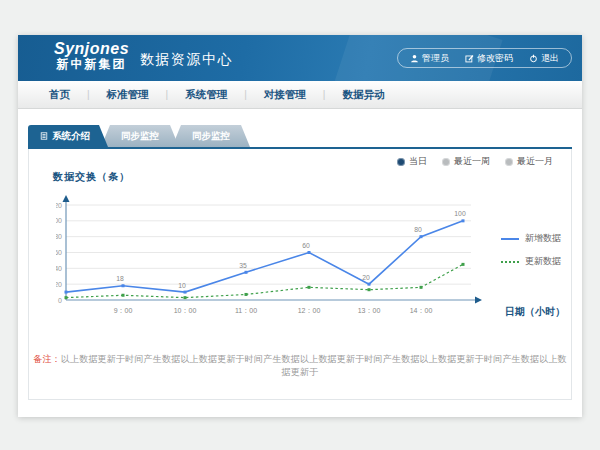 The height and width of the screenshot is (450, 600). I want to click on y-axis-arrow-icon, so click(66, 198).